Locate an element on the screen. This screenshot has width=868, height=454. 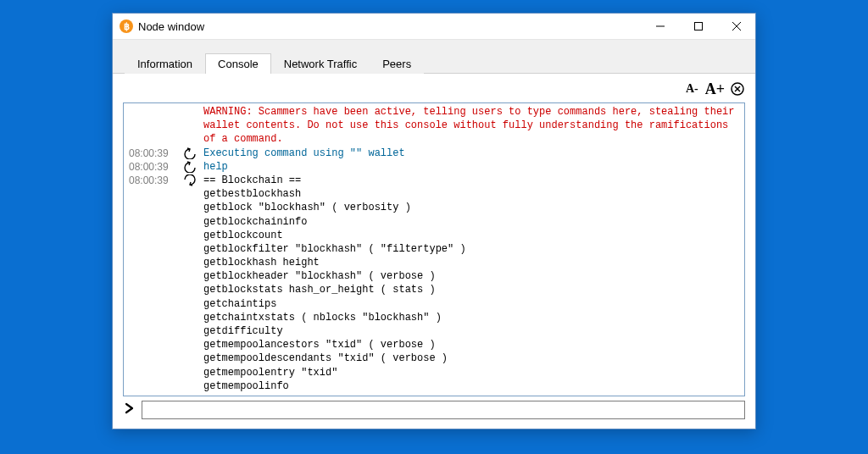
close-button is located at coordinates (736, 26).